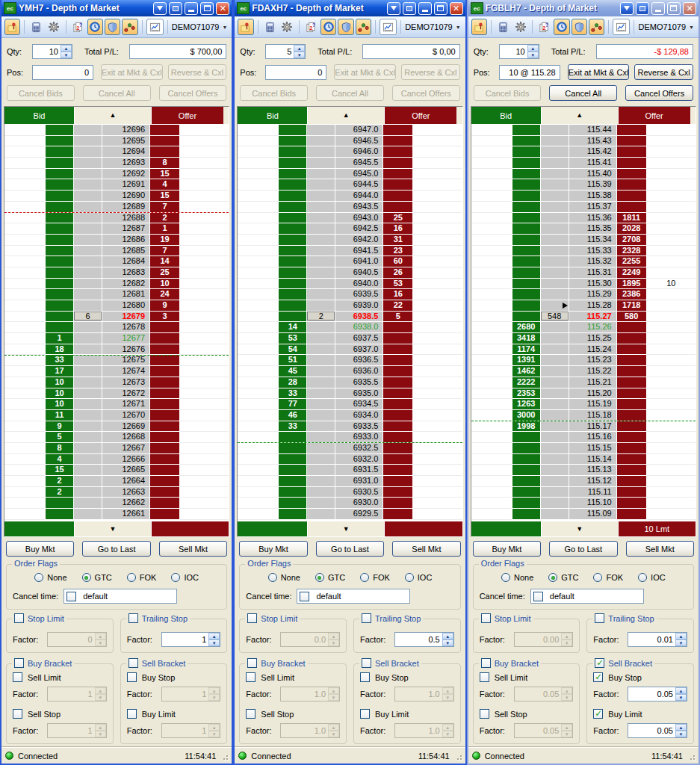  What do you see at coordinates (583, 382) in the screenshot?
I see `ladder-row: 2222115.21` at bounding box center [583, 382].